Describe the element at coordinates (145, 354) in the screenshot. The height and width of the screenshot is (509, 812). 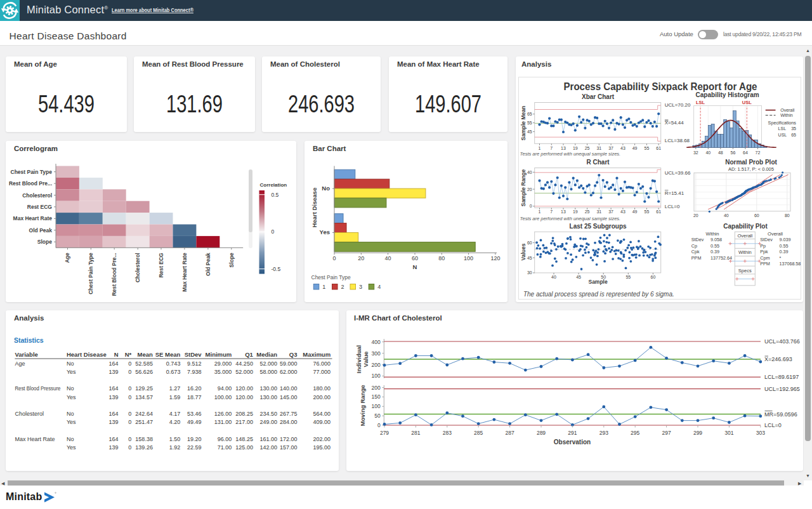
I see `svg-text: Mean` at that location.